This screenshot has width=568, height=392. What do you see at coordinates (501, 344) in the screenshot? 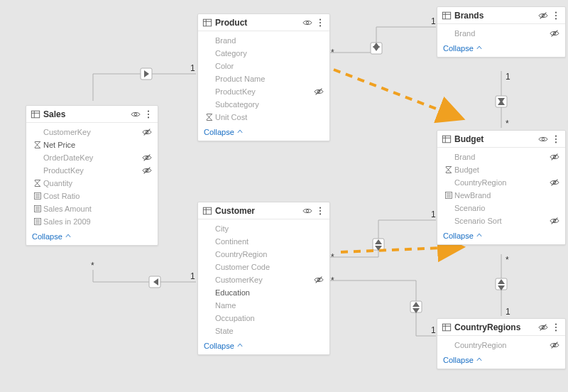
I see `field-list: CountryRegion` at bounding box center [501, 344].